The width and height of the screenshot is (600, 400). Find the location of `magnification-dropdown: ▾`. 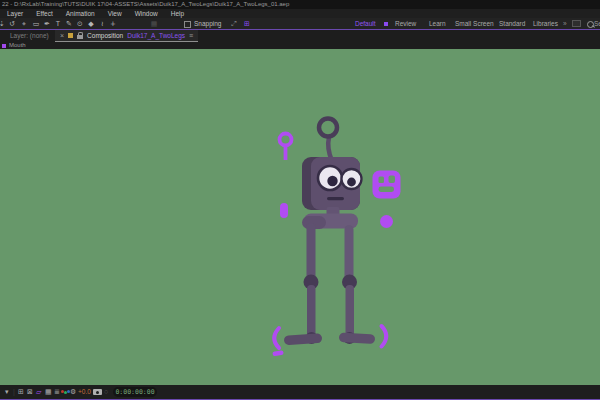

magnification-dropdown: ▾ is located at coordinates (7, 392).